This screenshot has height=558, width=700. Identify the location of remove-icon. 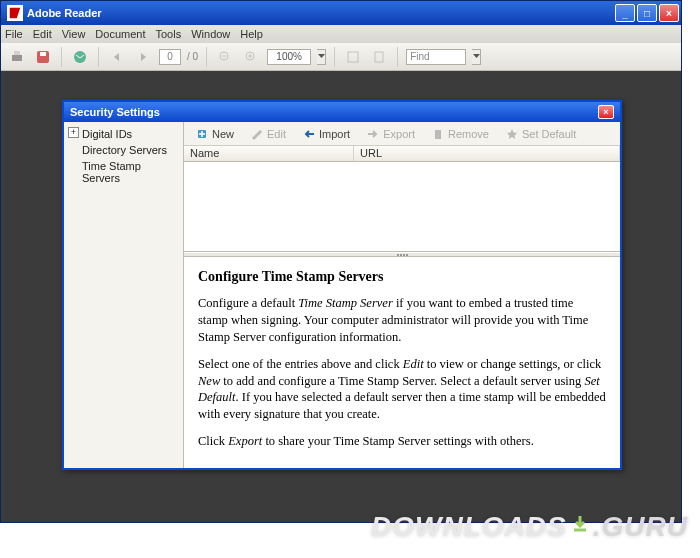
(438, 134).